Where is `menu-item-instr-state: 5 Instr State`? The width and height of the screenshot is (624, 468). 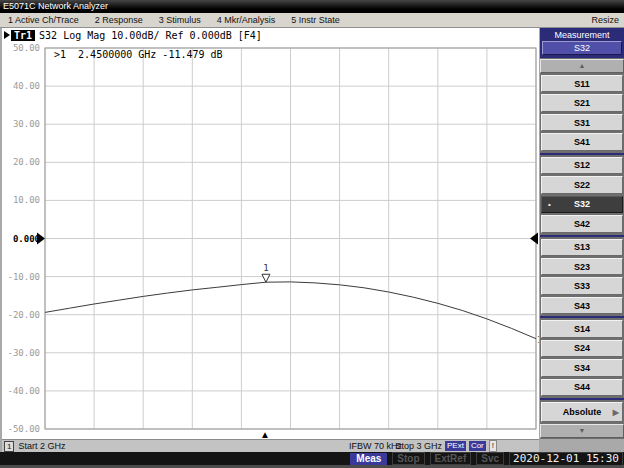
menu-item-instr-state: 5 Instr State is located at coordinates (316, 20).